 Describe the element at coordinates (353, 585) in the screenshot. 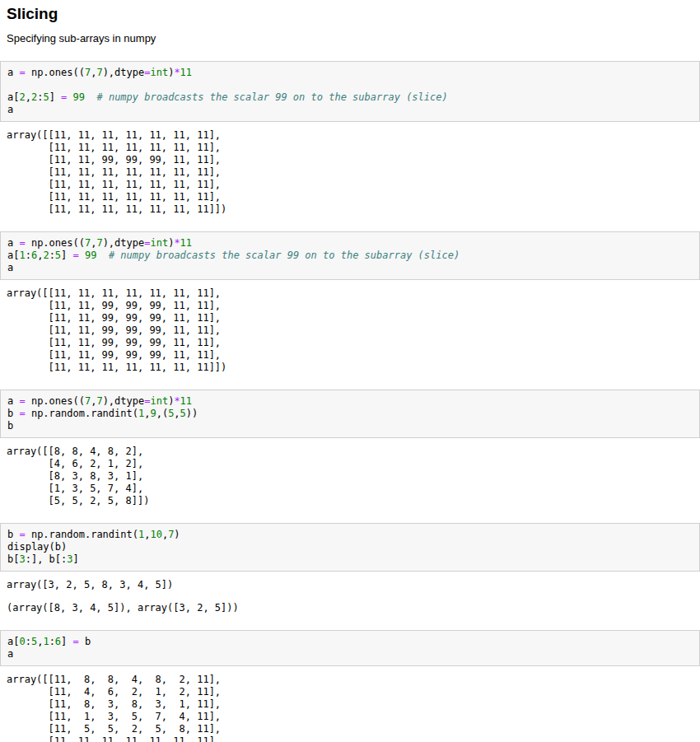

I see `cell-output-4-display: array([3, 2, 5, 8, 3, 4, 5])` at that location.